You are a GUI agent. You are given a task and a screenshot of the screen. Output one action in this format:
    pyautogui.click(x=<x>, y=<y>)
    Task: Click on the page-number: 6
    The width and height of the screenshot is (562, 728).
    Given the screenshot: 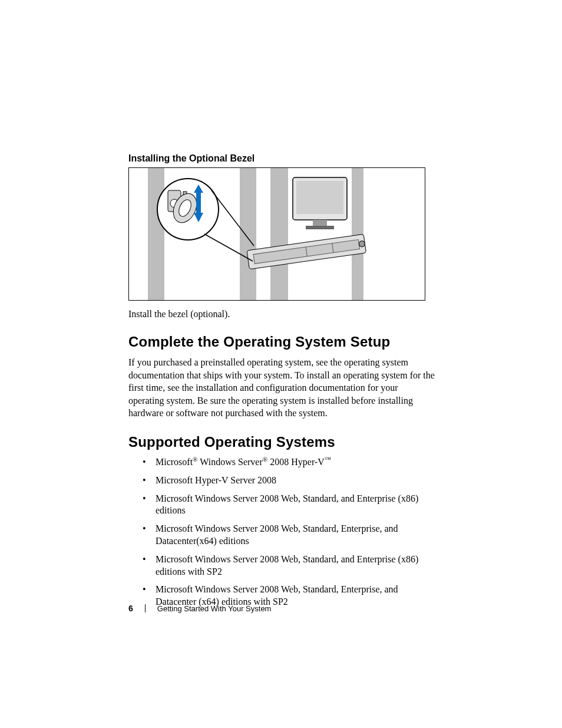 What is the action you would take?
    pyautogui.click(x=131, y=608)
    